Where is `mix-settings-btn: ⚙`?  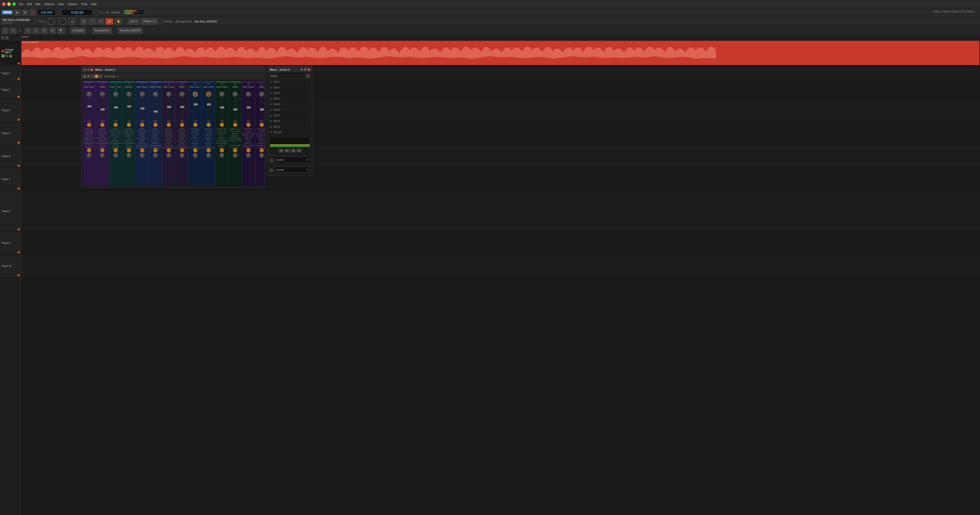
mix-settings-btn: ⚙ is located at coordinates (100, 76).